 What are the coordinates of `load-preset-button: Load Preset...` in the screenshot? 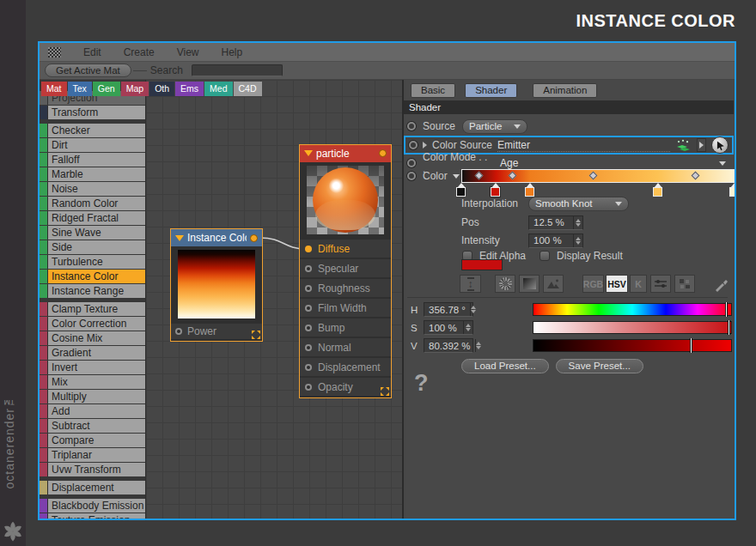 It's located at (505, 366).